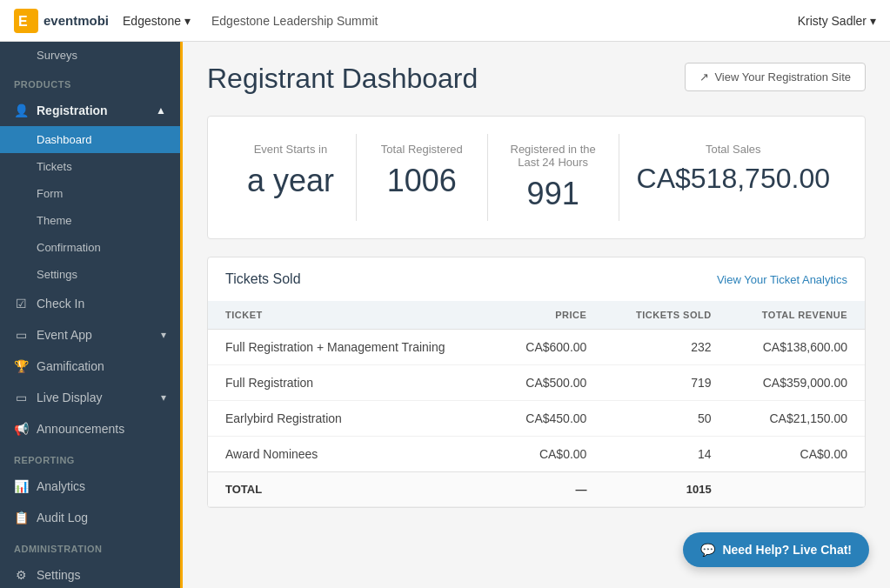  Describe the element at coordinates (80, 429) in the screenshot. I see `announcements-label: Announcements` at that location.